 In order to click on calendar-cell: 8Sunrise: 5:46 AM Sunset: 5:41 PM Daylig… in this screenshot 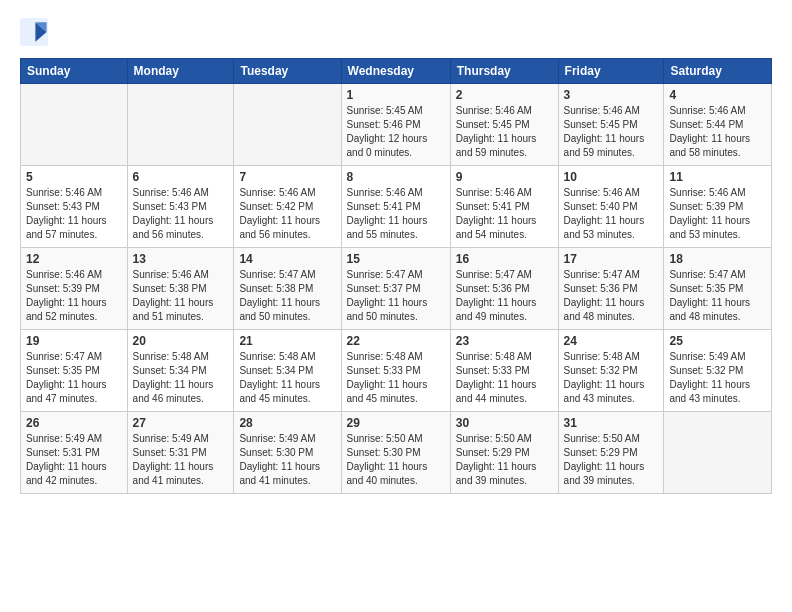, I will do `click(396, 207)`.